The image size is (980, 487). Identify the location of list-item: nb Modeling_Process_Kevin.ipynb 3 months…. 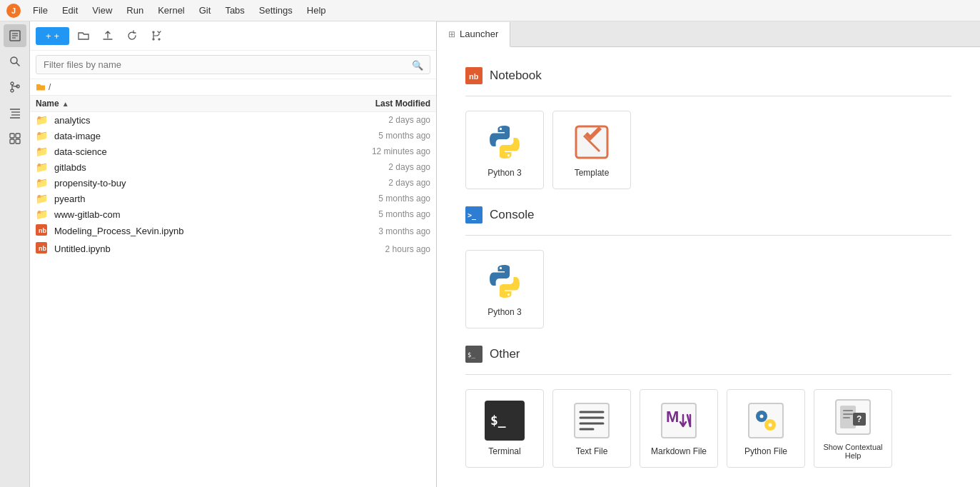
(233, 231).